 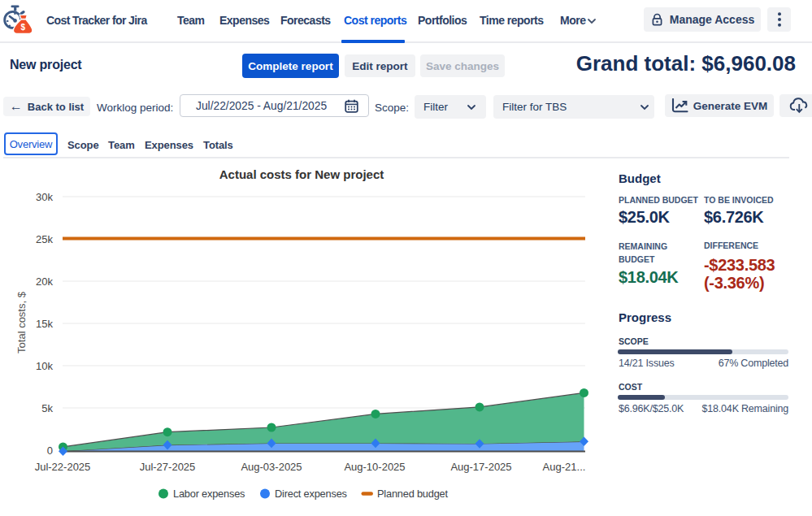 I want to click on svg-text: Aug-10-2025, so click(x=374, y=466).